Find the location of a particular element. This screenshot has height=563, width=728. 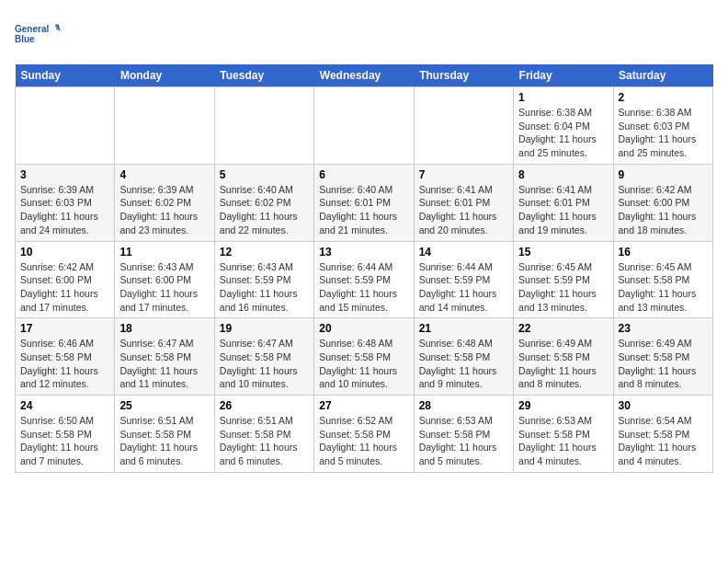

day-number: 5 is located at coordinates (265, 175).